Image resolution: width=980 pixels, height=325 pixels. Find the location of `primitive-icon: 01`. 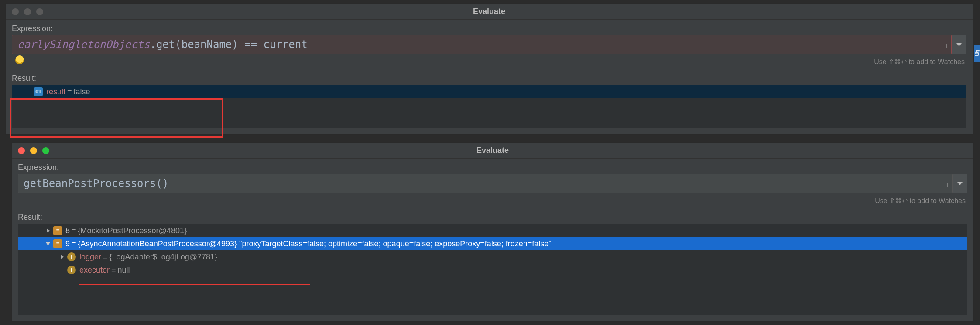

primitive-icon: 01 is located at coordinates (38, 92).